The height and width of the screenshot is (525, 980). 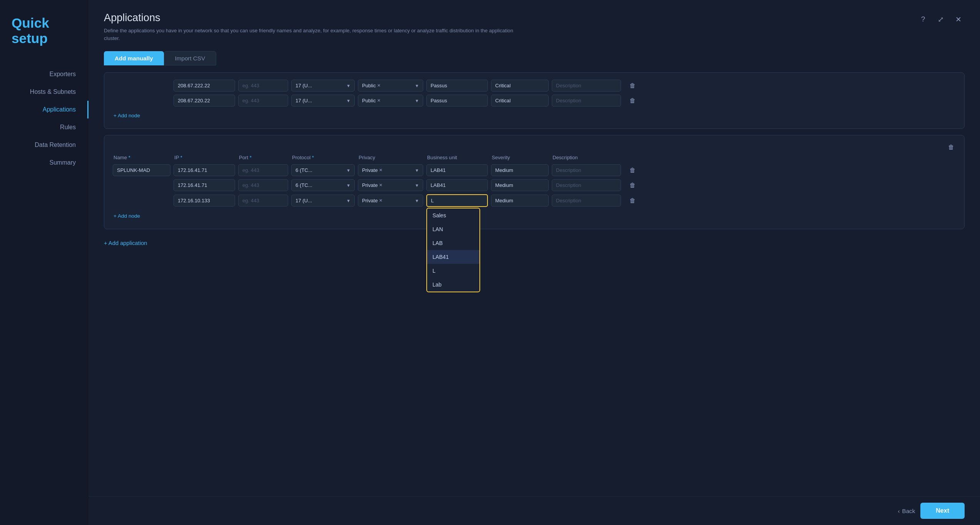 What do you see at coordinates (205, 158) in the screenshot?
I see `col-ip: IP *` at bounding box center [205, 158].